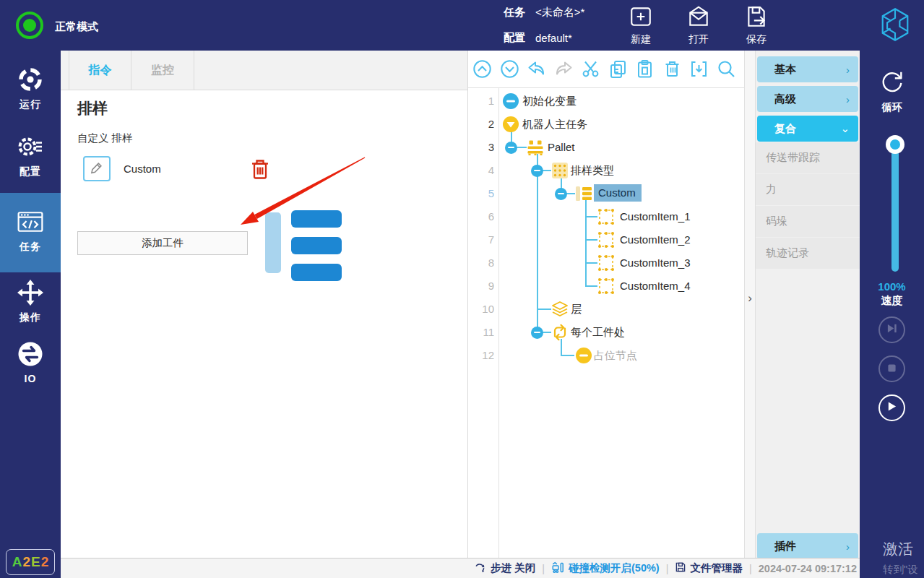 This screenshot has width=924, height=578. Describe the element at coordinates (30, 293) in the screenshot. I see `move-icon` at that location.